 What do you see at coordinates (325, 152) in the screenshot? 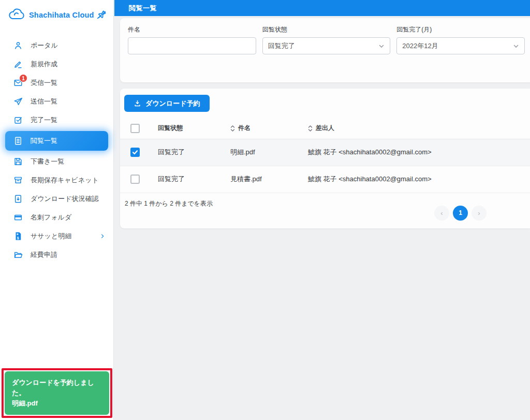
I see `table-row: 回覧完了明細.pdf鯱旗 花子 <shachihata0002@gmail.co…` at bounding box center [325, 152].